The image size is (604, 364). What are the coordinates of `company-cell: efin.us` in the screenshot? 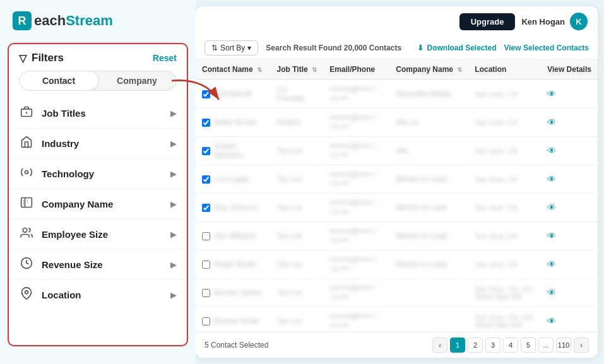 It's located at (429, 122).